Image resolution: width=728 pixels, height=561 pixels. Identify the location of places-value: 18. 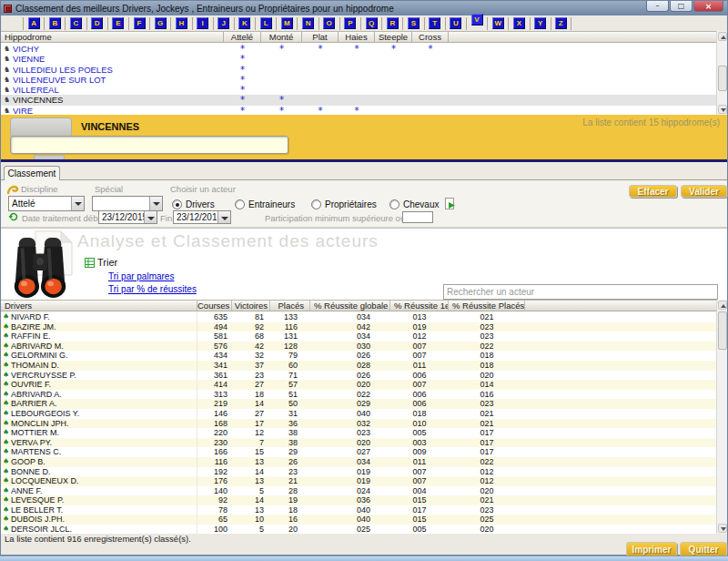
(290, 510).